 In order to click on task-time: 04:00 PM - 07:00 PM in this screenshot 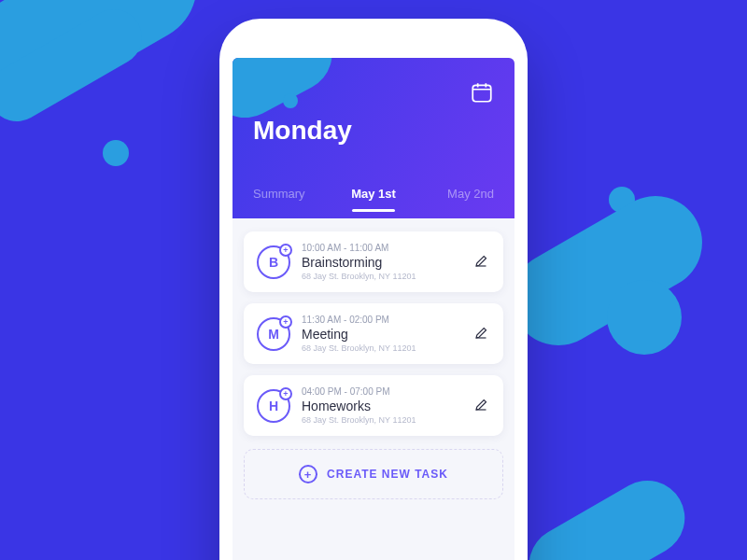, I will do `click(382, 392)`.